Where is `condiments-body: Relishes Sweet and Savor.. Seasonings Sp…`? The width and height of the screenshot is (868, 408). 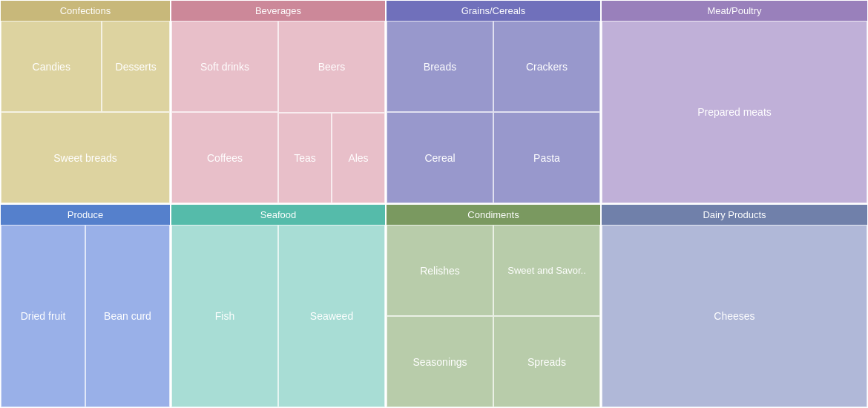
condiments-body: Relishes Sweet and Savor.. Seasonings Sp… is located at coordinates (493, 316).